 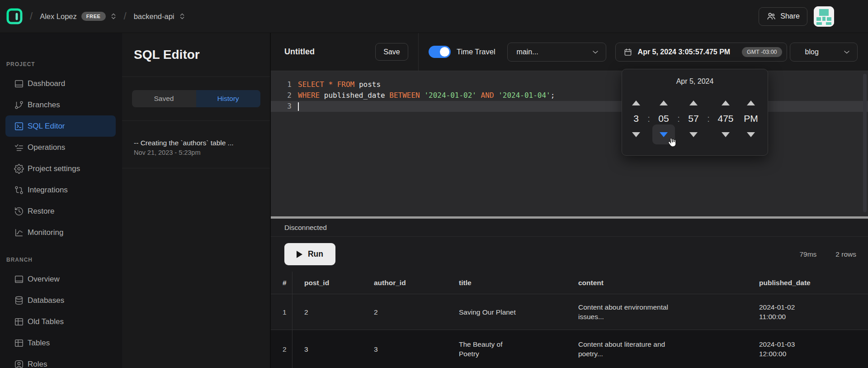 I want to click on code-line: 2 WHERE published_date BETWEEN '2024-01-…, so click(x=570, y=96).